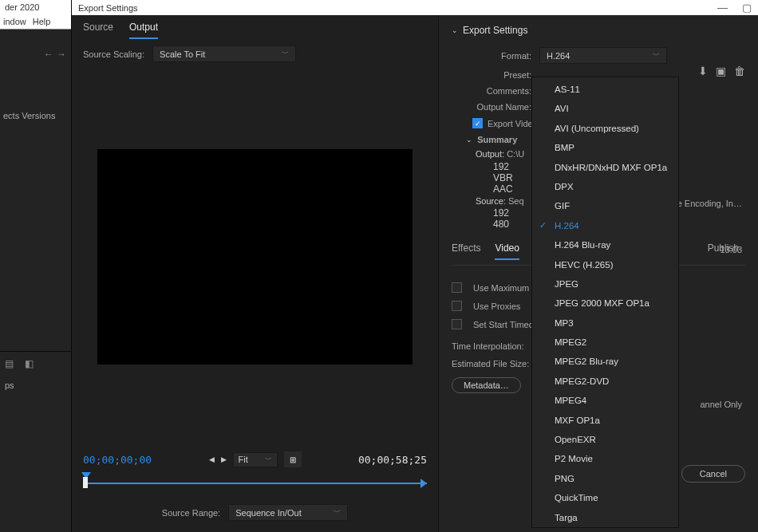  I want to click on format-option: MPEG2-DVD, so click(605, 381).